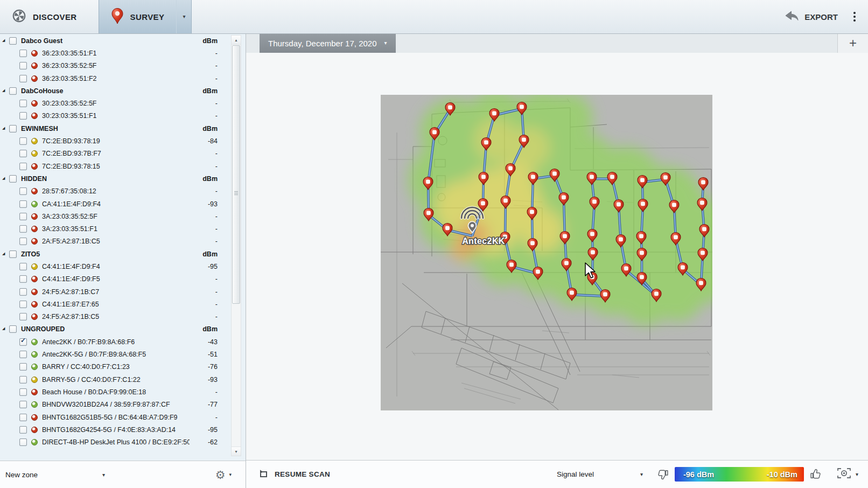 The height and width of the screenshot is (488, 868). Describe the element at coordinates (204, 392) in the screenshot. I see `dbm-value: -` at that location.